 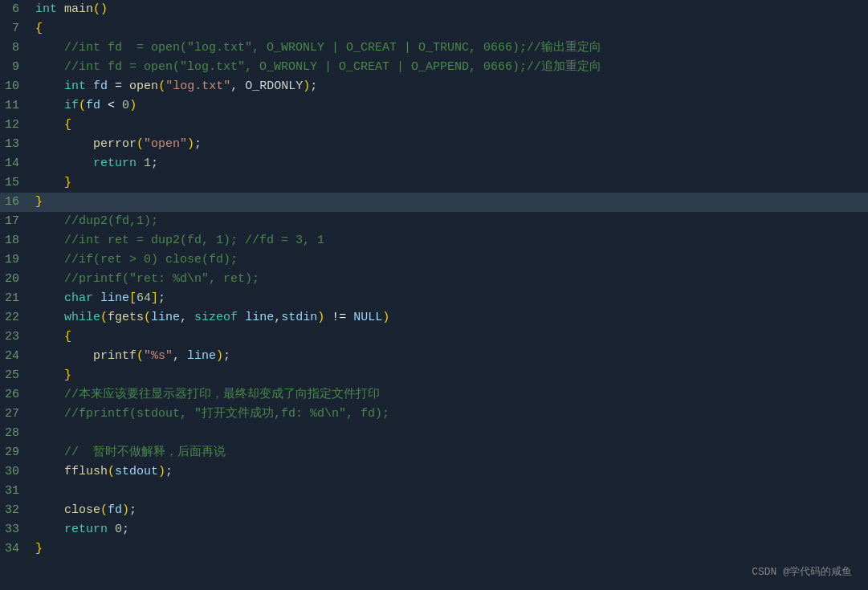 What do you see at coordinates (111, 222) in the screenshot?
I see `token: //dup2(fd,1);` at bounding box center [111, 222].